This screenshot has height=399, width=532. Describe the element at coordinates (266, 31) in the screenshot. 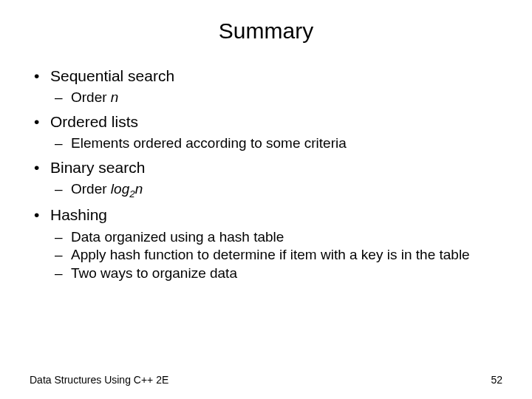

I see `slide-title: Summary` at that location.